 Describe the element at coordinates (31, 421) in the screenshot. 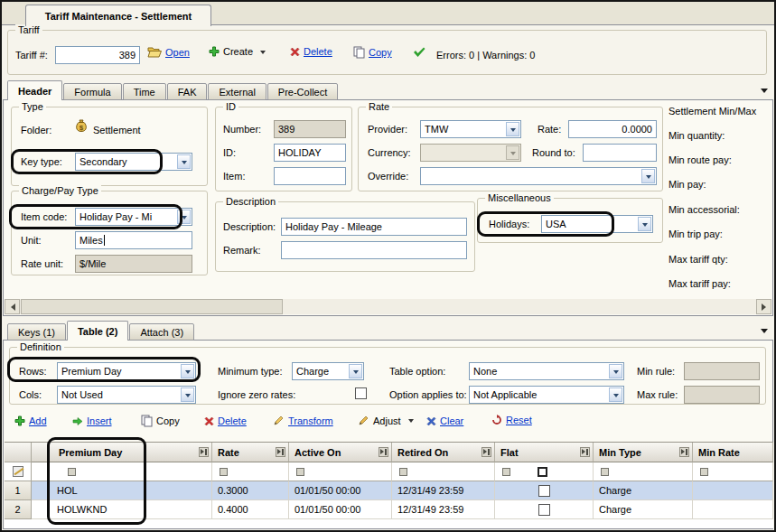

I see `add-button: Add` at that location.